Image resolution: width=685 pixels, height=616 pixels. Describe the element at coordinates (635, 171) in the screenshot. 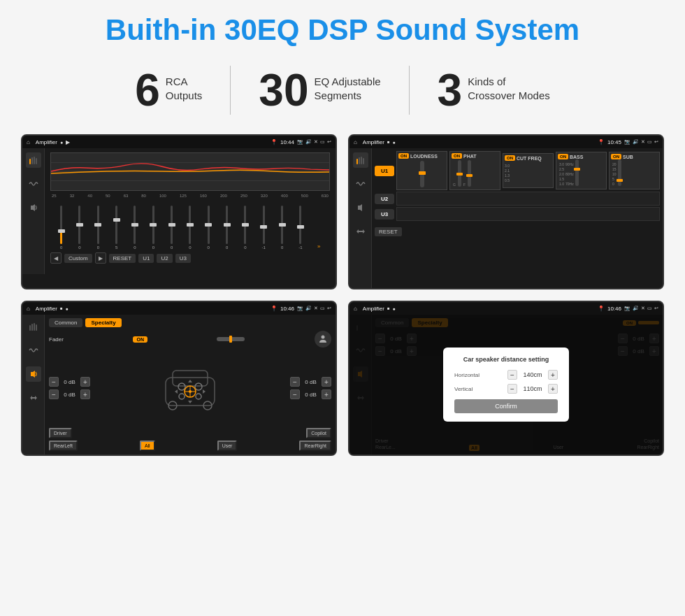

I see `cv-sub-panel: ON SUB 20151050` at that location.